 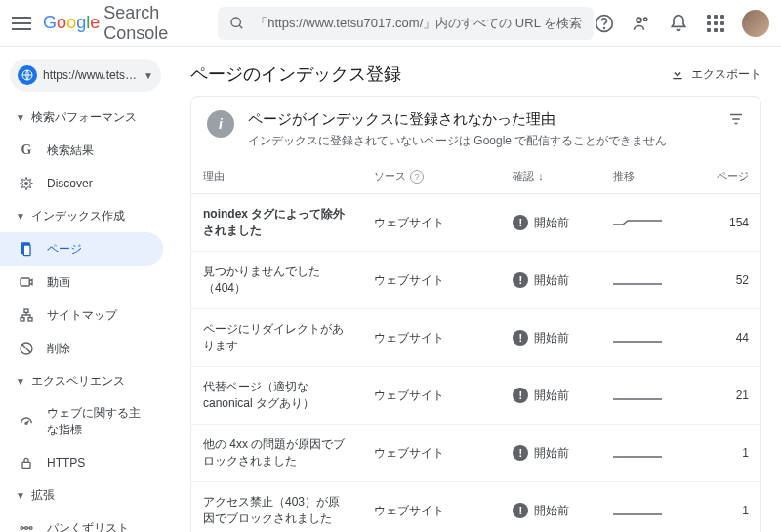 What do you see at coordinates (646, 177) in the screenshot?
I see `col-trend: 推移` at bounding box center [646, 177].